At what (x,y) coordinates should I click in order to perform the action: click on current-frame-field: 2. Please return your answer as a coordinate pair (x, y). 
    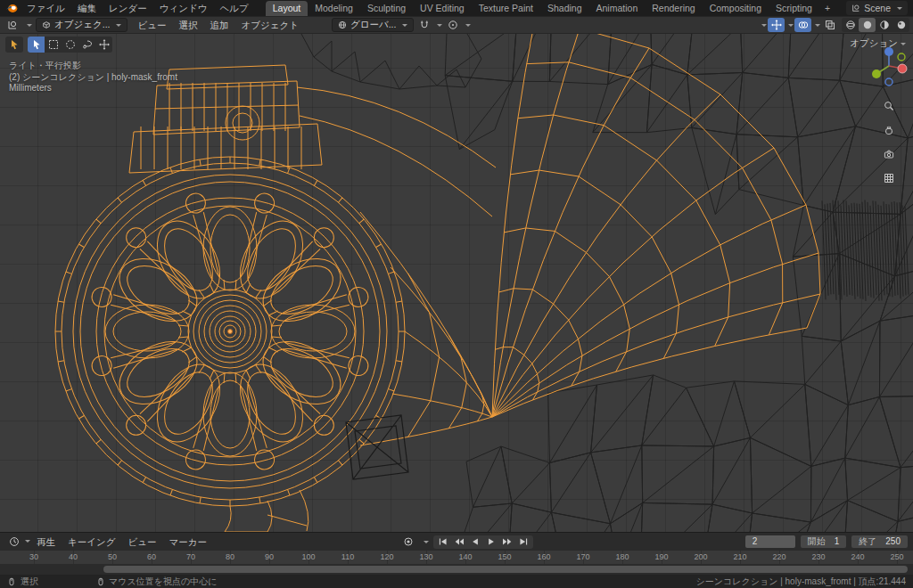
    Looking at the image, I should click on (770, 542).